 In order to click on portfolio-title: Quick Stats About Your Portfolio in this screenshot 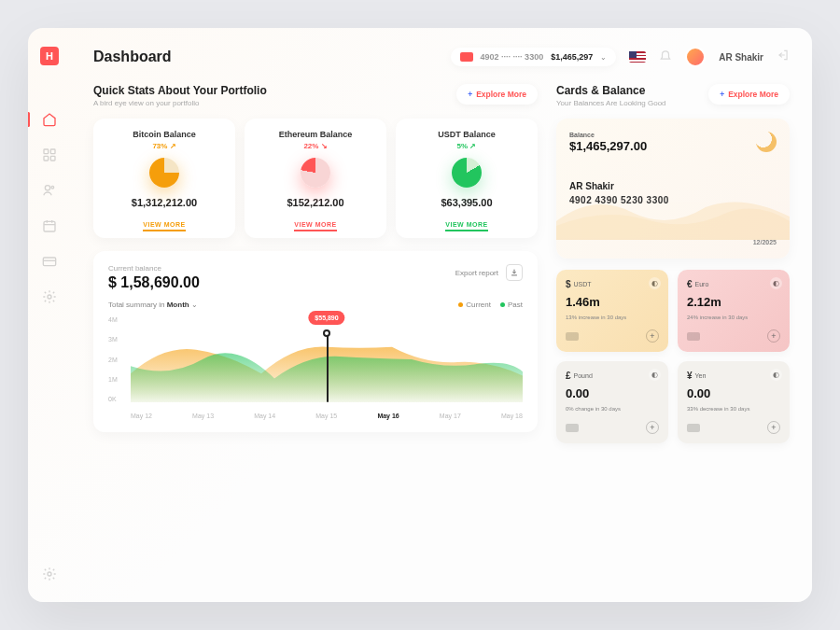, I will do `click(180, 91)`.